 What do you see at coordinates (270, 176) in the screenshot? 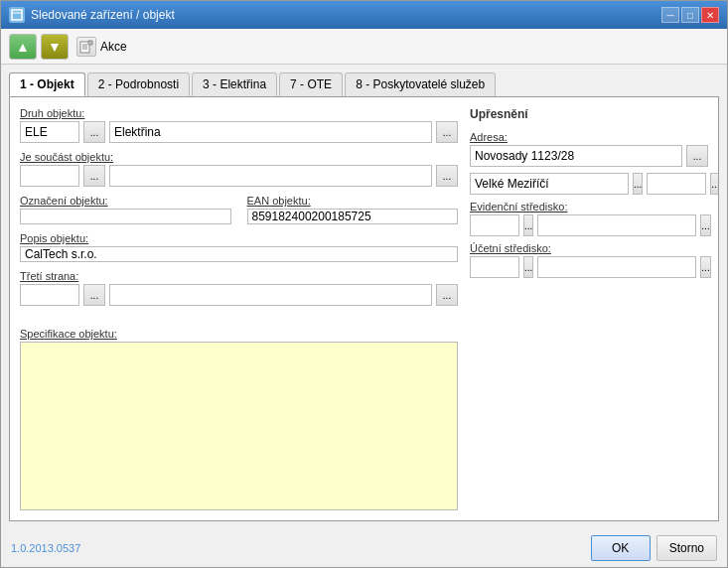
I see `je-soucasti-input2` at bounding box center [270, 176].